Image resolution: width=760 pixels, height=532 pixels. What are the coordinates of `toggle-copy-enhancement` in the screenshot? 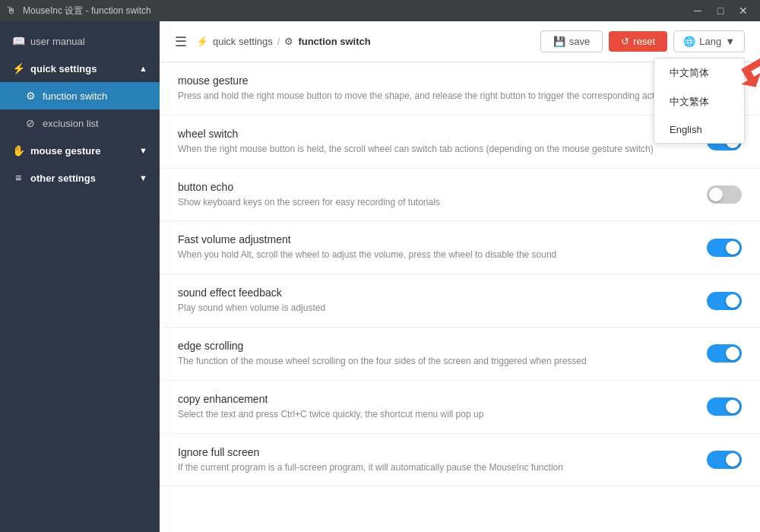 It's located at (724, 407).